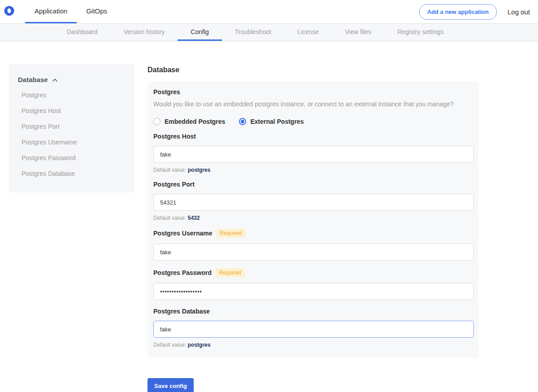  What do you see at coordinates (313, 122) in the screenshot?
I see `postgres-radio-group: Embedded Postgres External Postgres` at bounding box center [313, 122].